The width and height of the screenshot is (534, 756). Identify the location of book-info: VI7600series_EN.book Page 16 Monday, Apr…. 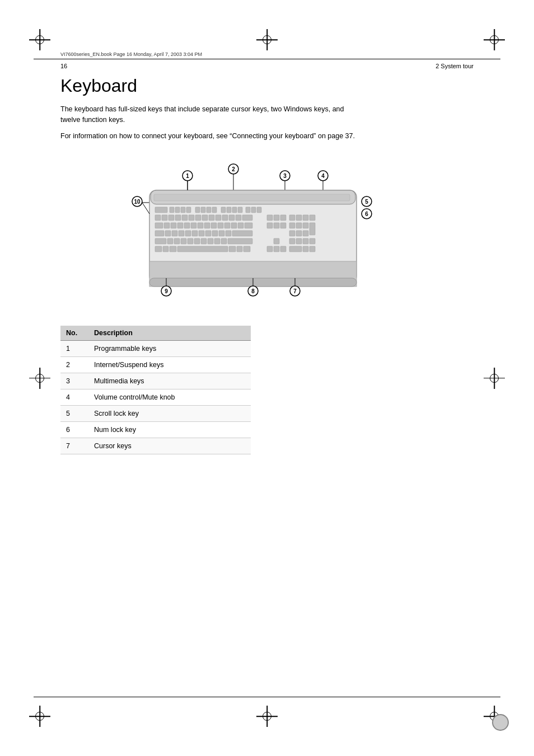
(131, 54).